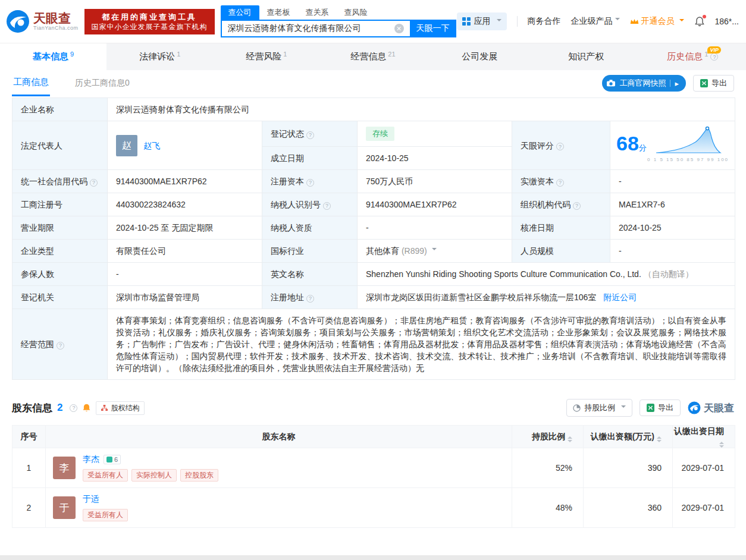  I want to click on column-index: 序号, so click(29, 437).